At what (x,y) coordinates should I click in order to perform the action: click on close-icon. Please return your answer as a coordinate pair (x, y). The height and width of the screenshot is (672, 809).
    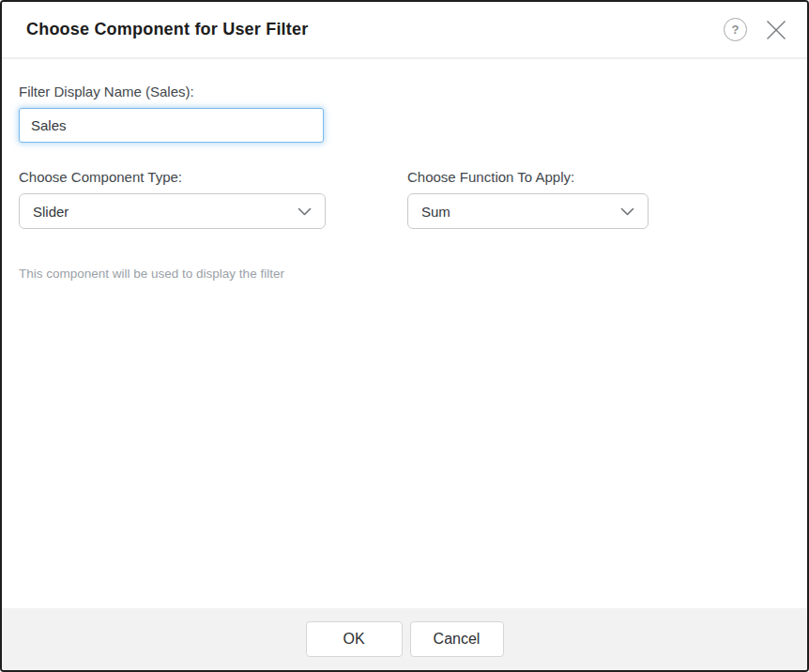
    Looking at the image, I should click on (776, 30).